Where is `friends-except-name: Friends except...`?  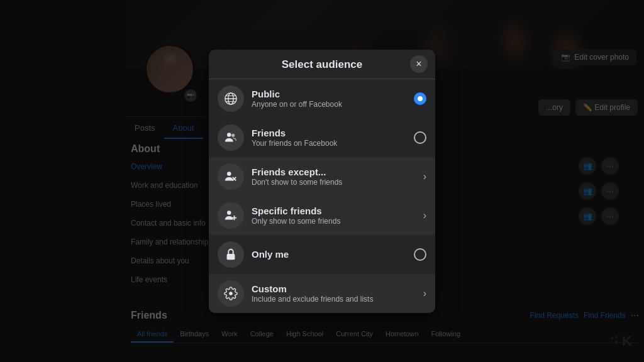 friends-except-name: Friends except... is located at coordinates (337, 172).